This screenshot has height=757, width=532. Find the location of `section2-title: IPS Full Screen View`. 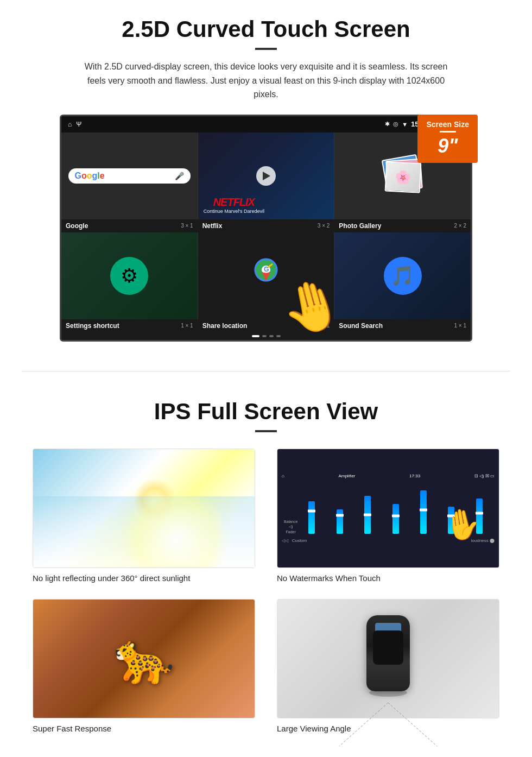

section2-title: IPS Full Screen View is located at coordinates (266, 412).